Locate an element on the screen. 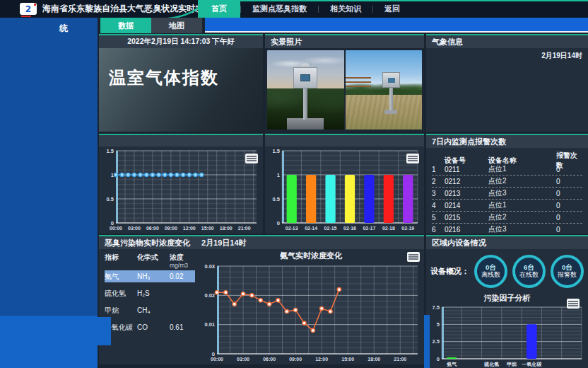  alarms-panel-title: 7日内监测点报警次数 is located at coordinates (507, 142).